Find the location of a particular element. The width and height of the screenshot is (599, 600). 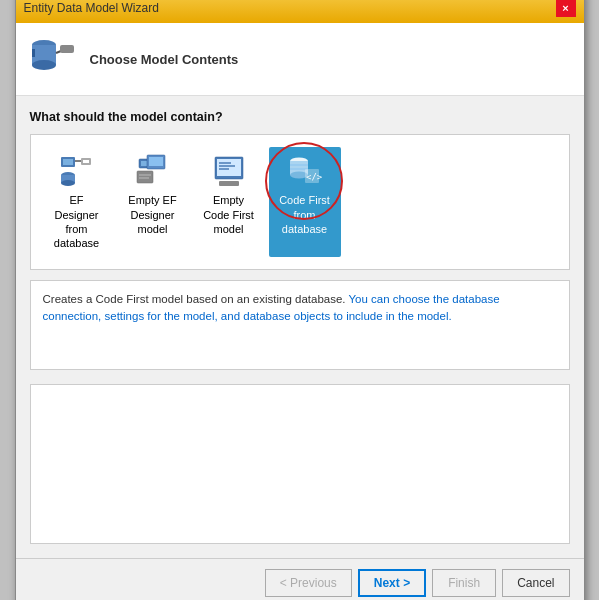

header-title: Choose Model Contents is located at coordinates (164, 60).